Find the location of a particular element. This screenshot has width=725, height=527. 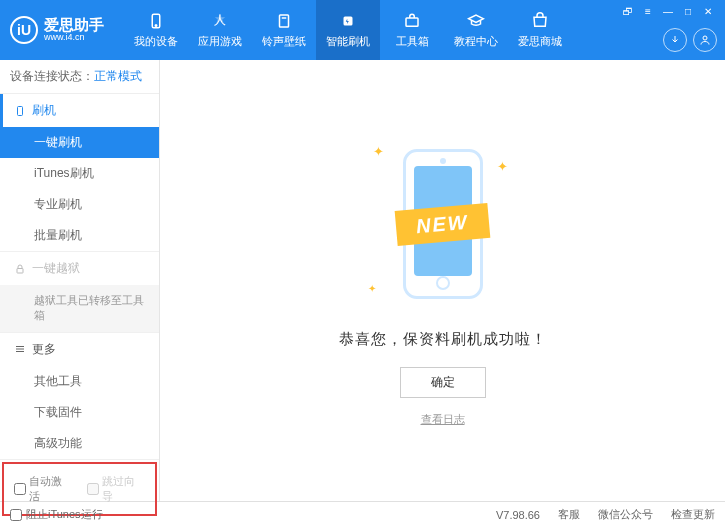

svg-text: 人 is located at coordinates (220, 20).